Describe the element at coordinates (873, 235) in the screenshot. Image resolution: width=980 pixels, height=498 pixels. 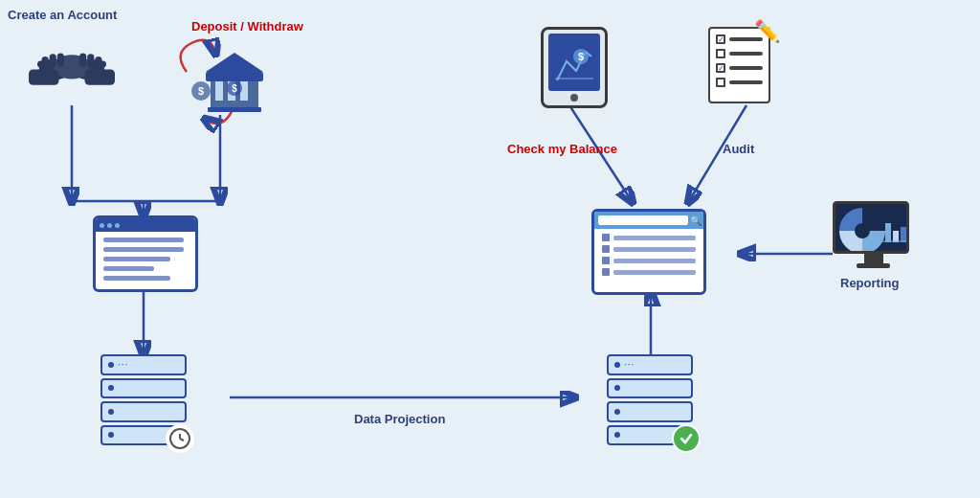
I see `reporting-monitor-icon` at that location.